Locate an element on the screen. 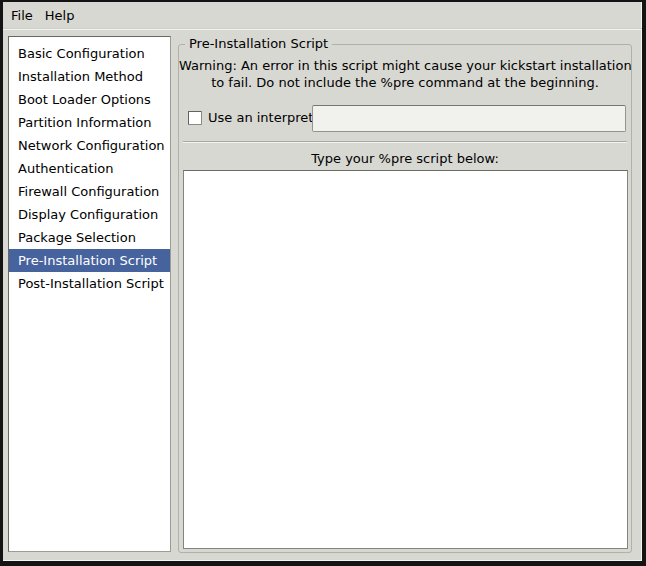 The image size is (646, 566). warning-line-1: Warning: An error in this script might c… is located at coordinates (405, 66).